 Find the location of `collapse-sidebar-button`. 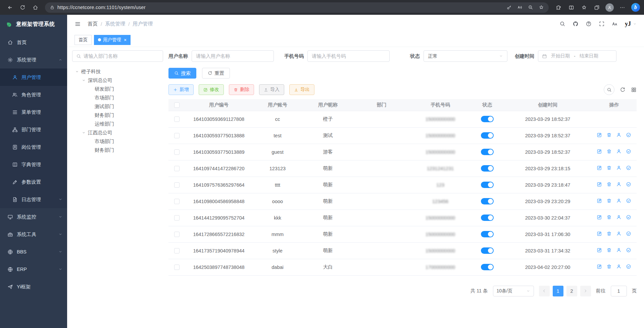

collapse-sidebar-button is located at coordinates (78, 24).